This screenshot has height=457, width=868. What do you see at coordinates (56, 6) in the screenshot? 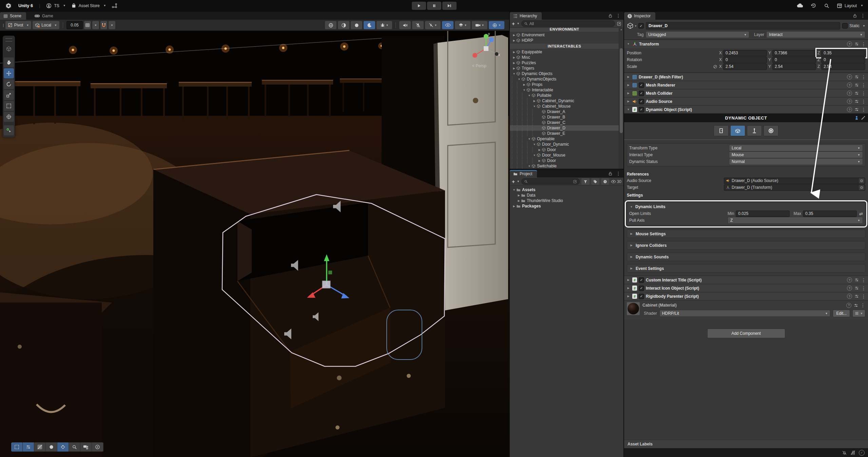
I see `account-menu: TS ▼` at bounding box center [56, 6].